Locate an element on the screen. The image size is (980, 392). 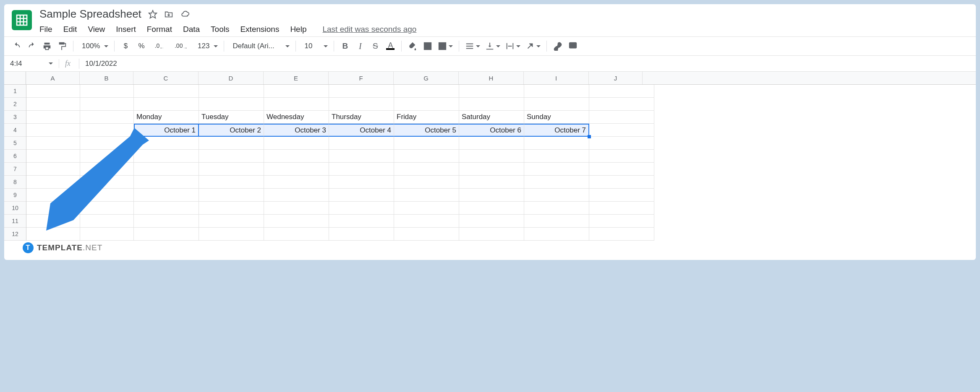
print-icon is located at coordinates (47, 46).